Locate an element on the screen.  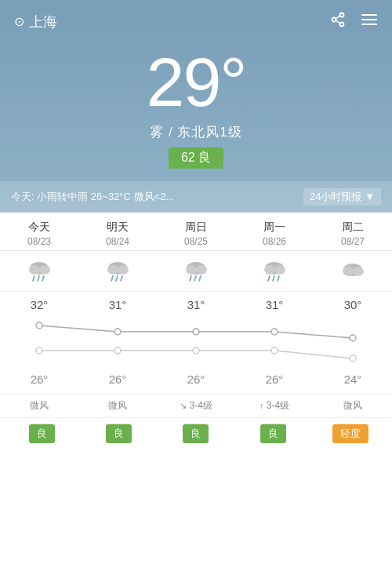
aqi-tag-4: 轻度 is located at coordinates (350, 434).